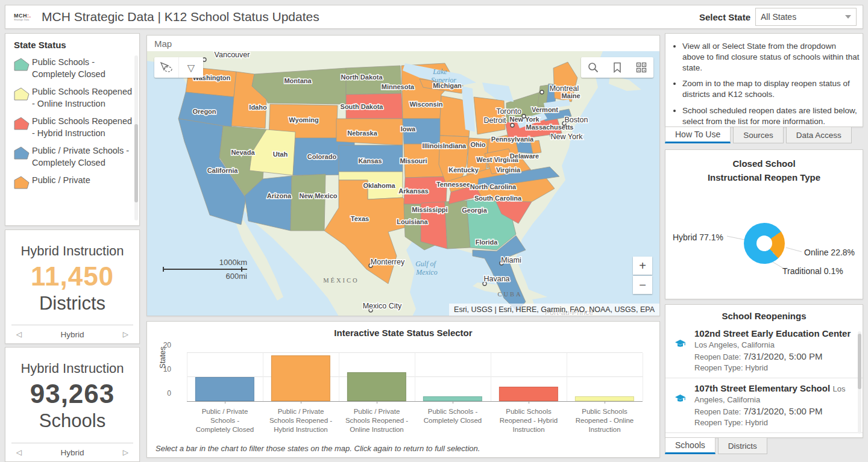 This screenshot has height=462, width=868. I want to click on city-label: Boston, so click(576, 120).